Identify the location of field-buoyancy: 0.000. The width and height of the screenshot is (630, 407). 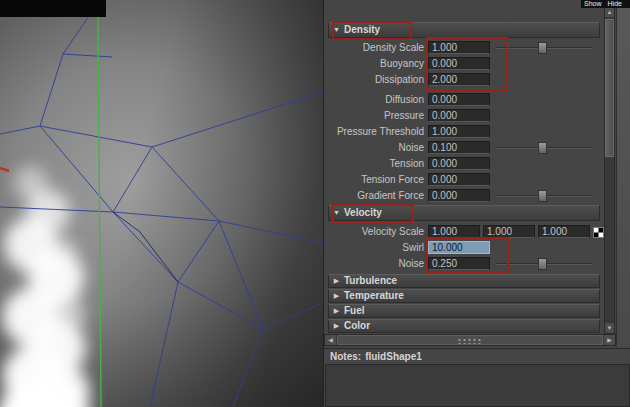
(459, 64).